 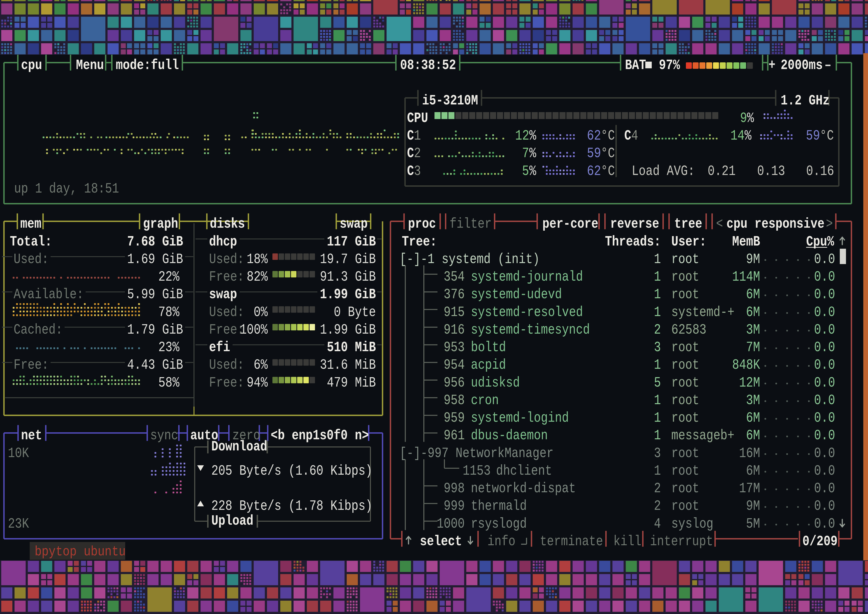 I want to click on svg-text: 0.21, so click(x=722, y=171).